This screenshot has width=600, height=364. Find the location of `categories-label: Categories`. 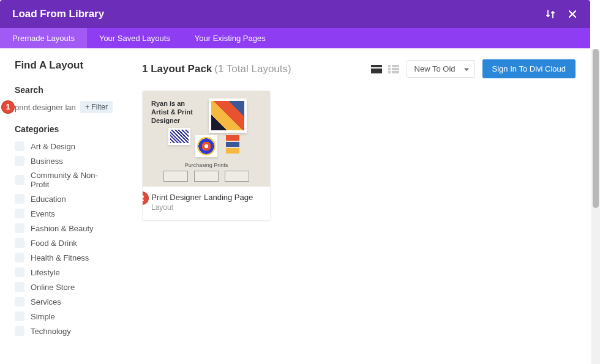

categories-label: Categories is located at coordinates (64, 129).